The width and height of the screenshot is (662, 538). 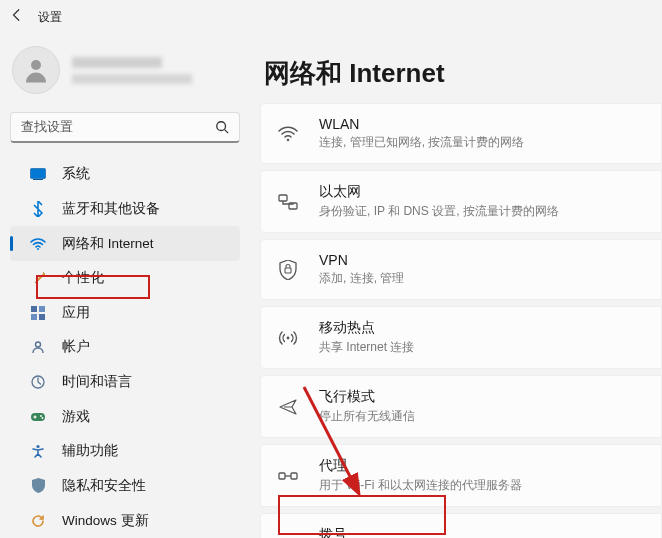 What do you see at coordinates (125, 416) in the screenshot?
I see `sidebar-item-gaming: 游戏` at bounding box center [125, 416].